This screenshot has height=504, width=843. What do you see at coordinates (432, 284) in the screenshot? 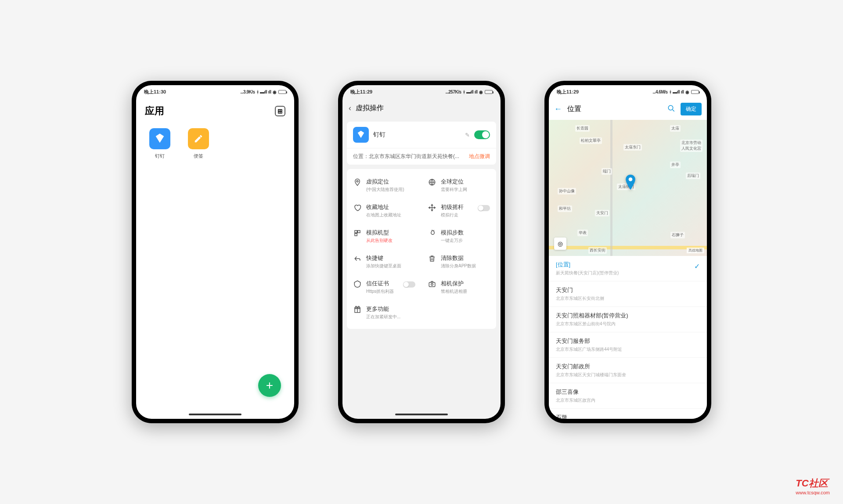
I see `camera-icon` at bounding box center [432, 284].